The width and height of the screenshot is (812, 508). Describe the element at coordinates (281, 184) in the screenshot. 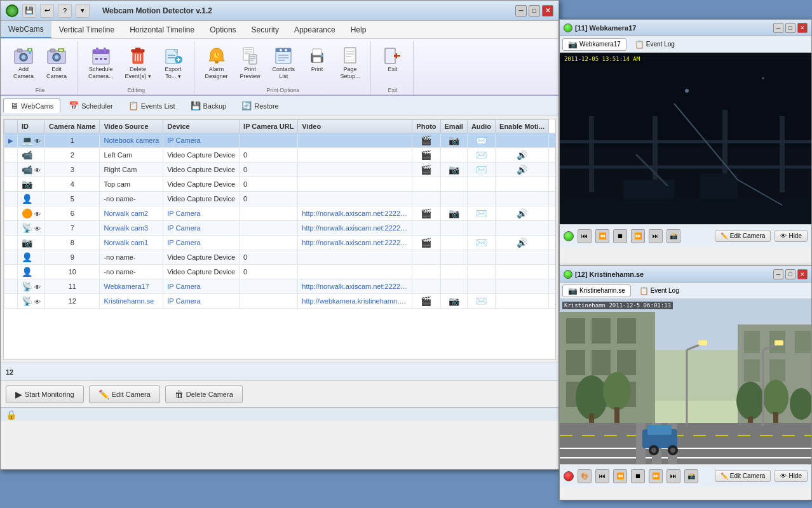

I see `table-row: 📷 4 Top cam Video Capture Device 0 🏃` at that location.